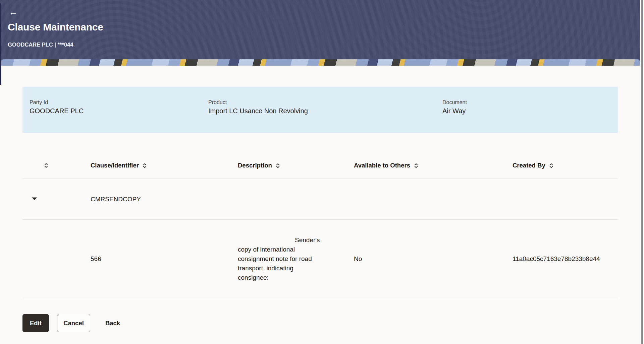 This screenshot has height=344, width=644. What do you see at coordinates (529, 165) in the screenshot?
I see `column-label: Created By` at bounding box center [529, 165].